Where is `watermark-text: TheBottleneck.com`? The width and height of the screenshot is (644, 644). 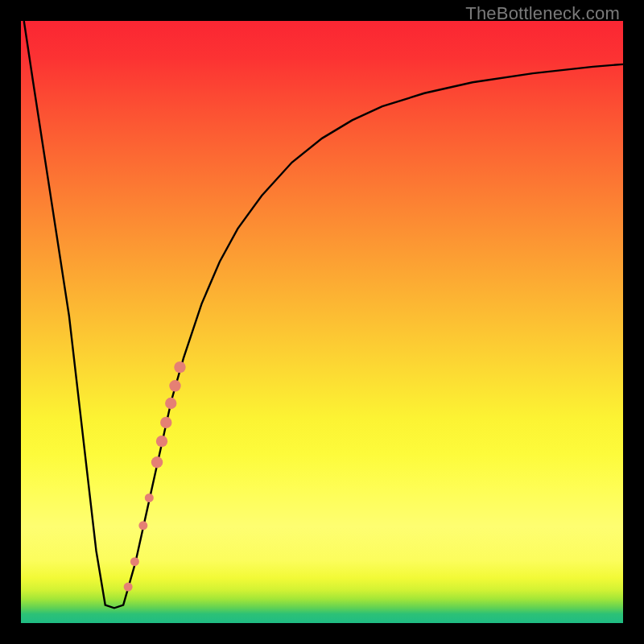 watermark-text: TheBottleneck.com is located at coordinates (543, 14).